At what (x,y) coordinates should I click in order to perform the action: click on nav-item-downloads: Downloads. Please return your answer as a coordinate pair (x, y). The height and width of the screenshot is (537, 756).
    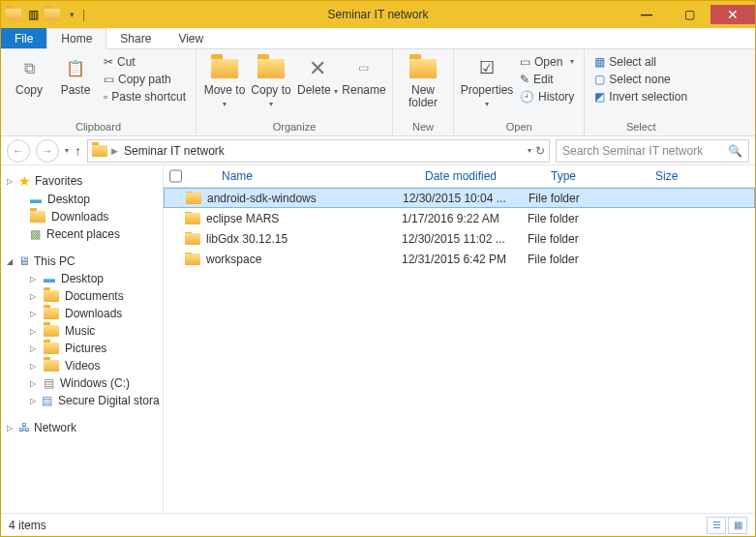
    Looking at the image, I should click on (81, 217).